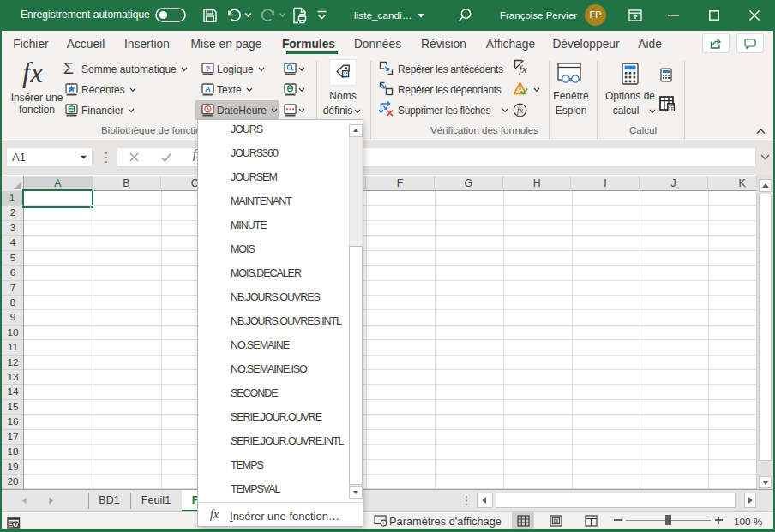  What do you see at coordinates (207, 89) in the screenshot?
I see `svg-text: A` at bounding box center [207, 89].